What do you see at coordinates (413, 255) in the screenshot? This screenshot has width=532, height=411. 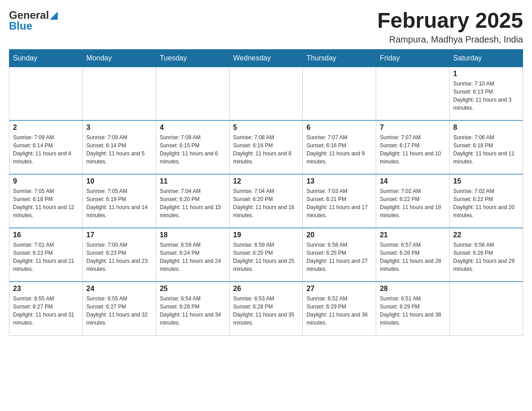 I see `calendar-day-cell: 21Sunrise: 6:57 AMSunset: 6:26 PMDayligh…` at bounding box center [413, 255].